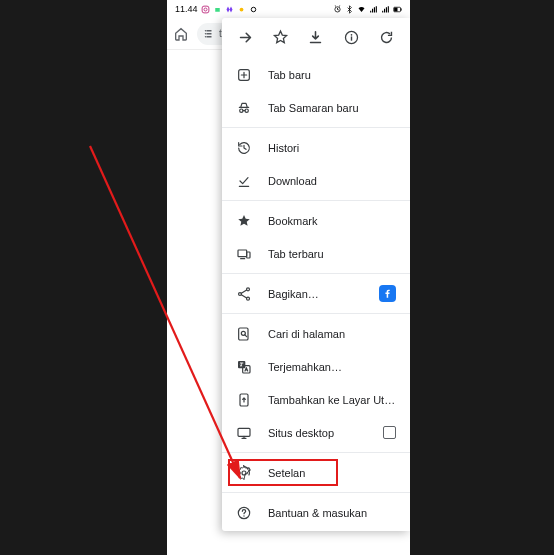 This screenshot has height=555, width=554. Describe the element at coordinates (374, 10) in the screenshot. I see `signal-icon` at that location.